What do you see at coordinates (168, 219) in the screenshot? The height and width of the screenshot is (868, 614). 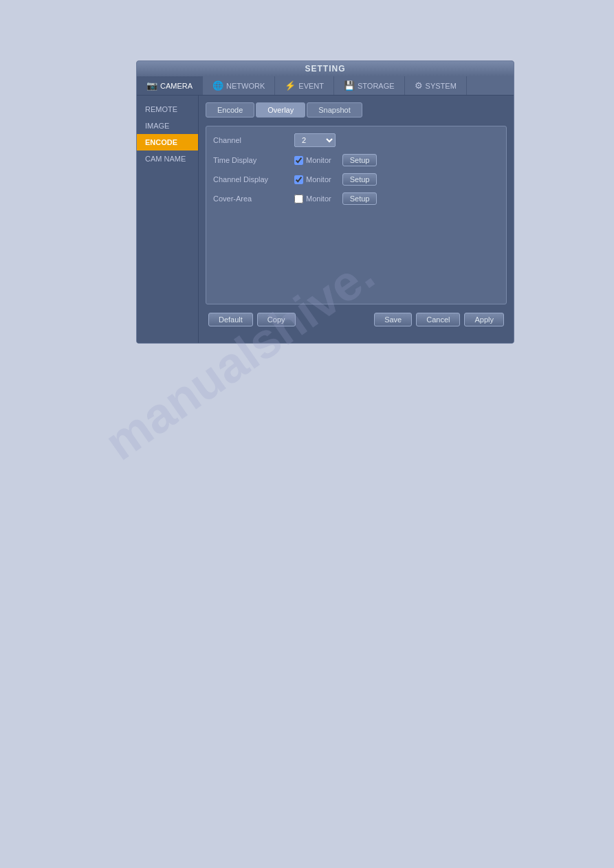 I see `sidebar: REMOTE IMAGE ENCODE CAM NAME` at bounding box center [168, 219].